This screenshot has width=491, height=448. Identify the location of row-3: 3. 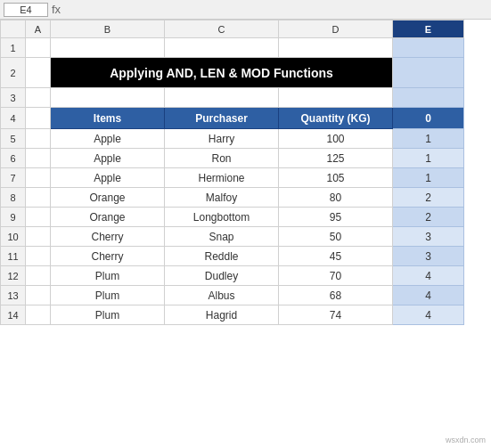
(233, 98).